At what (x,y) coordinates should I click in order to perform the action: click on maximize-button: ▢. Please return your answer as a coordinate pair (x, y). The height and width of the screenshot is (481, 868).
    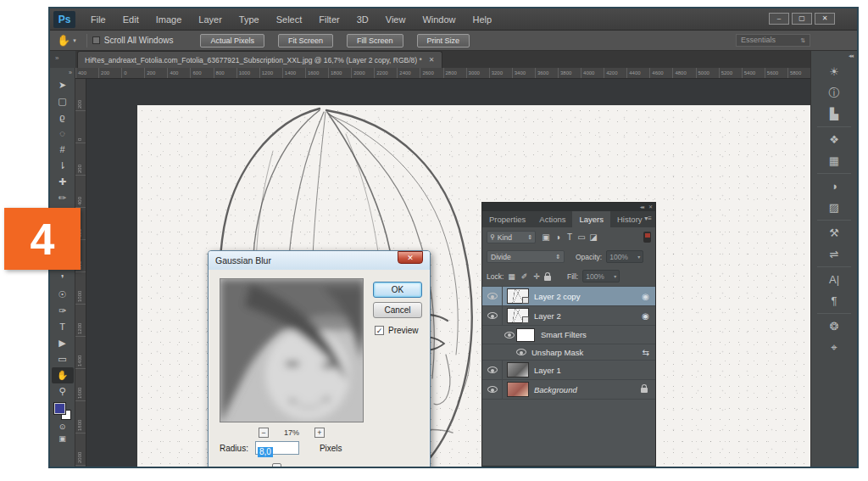
    Looking at the image, I should click on (802, 19).